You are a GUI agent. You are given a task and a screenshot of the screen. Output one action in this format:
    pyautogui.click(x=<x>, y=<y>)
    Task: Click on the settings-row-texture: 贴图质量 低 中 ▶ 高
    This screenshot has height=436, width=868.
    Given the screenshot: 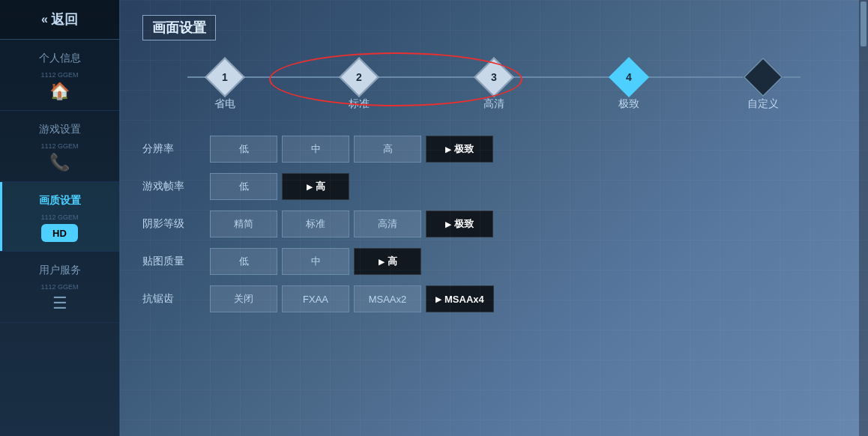 What is the action you would take?
    pyautogui.click(x=494, y=261)
    